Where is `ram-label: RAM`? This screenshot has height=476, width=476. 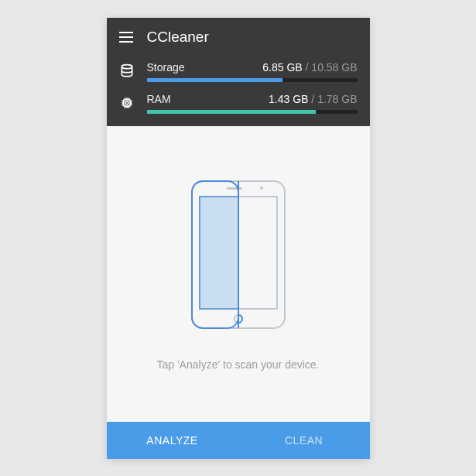
ram-label: RAM is located at coordinates (159, 99).